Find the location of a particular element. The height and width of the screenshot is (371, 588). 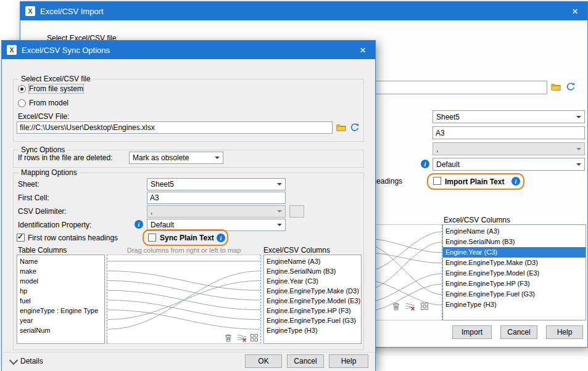

list-item: engineType : Engine Type is located at coordinates (60, 311).